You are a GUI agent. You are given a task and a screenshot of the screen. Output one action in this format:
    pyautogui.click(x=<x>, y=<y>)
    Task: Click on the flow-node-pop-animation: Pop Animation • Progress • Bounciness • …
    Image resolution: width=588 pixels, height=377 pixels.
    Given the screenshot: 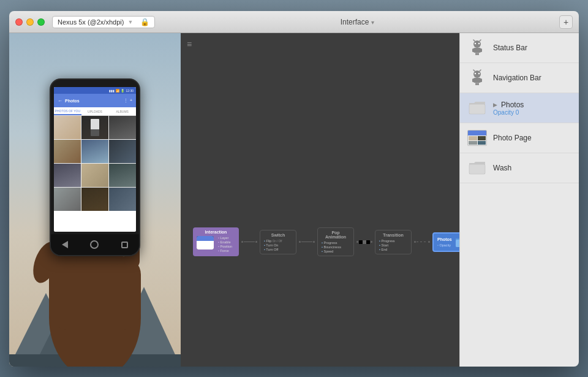 What is the action you would take?
    pyautogui.click(x=336, y=242)
    